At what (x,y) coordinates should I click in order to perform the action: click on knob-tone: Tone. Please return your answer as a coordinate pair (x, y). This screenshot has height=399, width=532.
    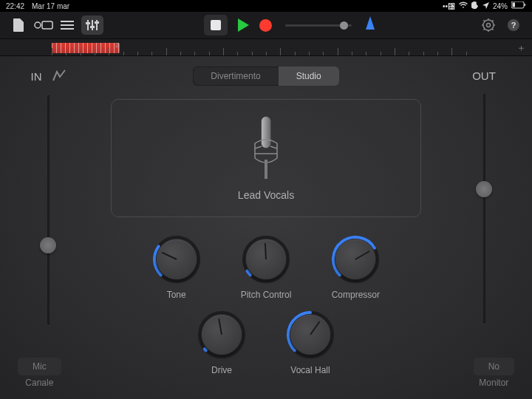
    Looking at the image, I should click on (177, 267).